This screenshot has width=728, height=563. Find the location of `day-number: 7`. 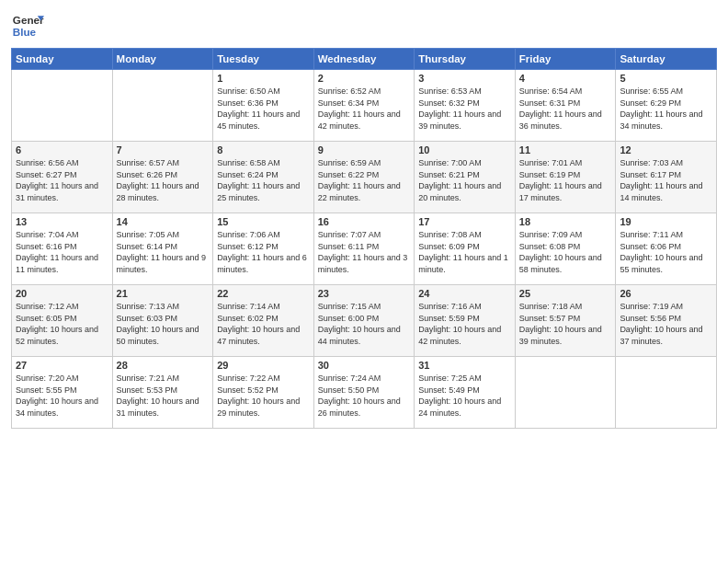

day-number: 7 is located at coordinates (164, 150).